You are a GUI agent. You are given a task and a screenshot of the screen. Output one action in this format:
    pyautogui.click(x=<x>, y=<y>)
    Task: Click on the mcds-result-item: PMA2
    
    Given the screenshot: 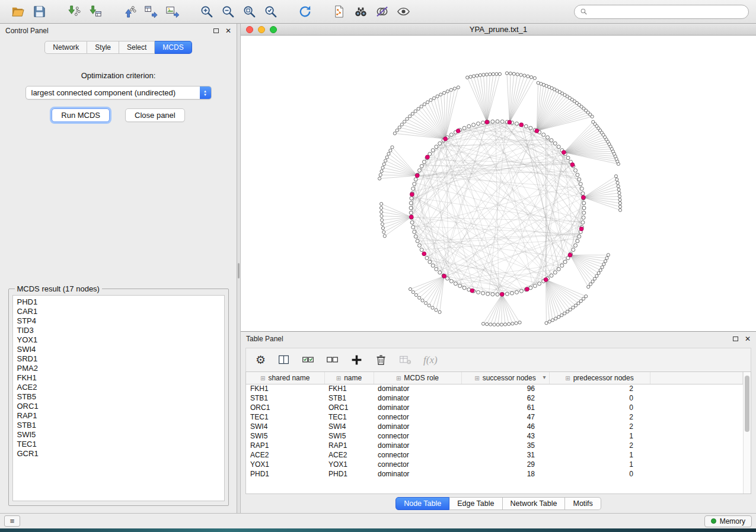 What is the action you would take?
    pyautogui.click(x=119, y=368)
    